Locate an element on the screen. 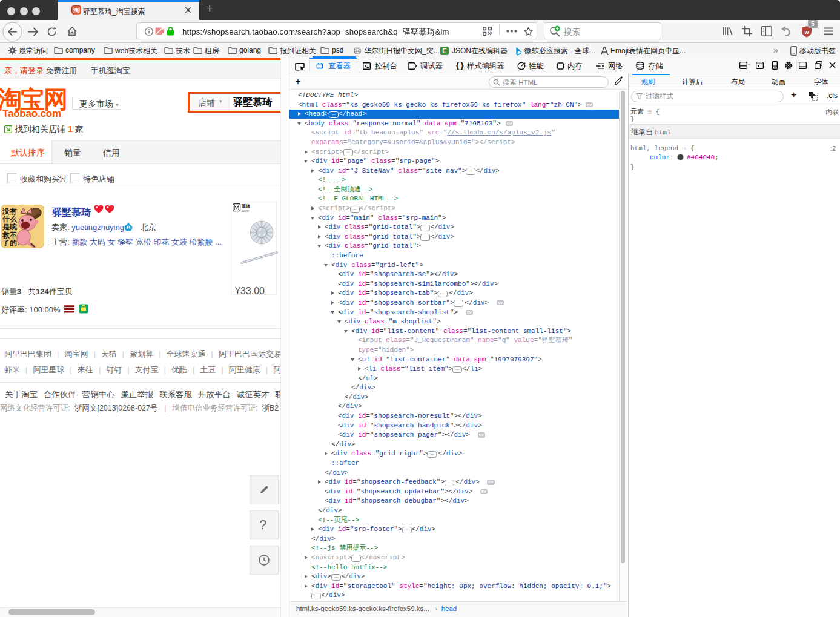 This screenshot has height=617, width=840. svg-text: 是碗 is located at coordinates (10, 227).